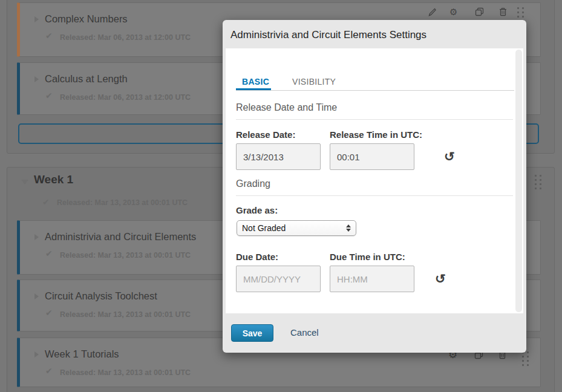 The image size is (562, 392). I want to click on select-arrows-icon, so click(348, 228).